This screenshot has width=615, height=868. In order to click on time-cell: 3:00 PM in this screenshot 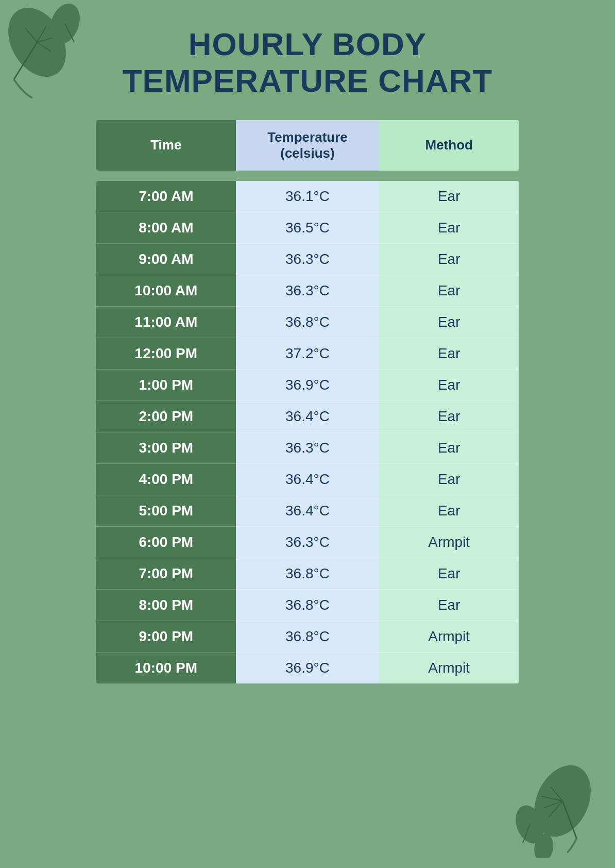, I will do `click(166, 448)`.